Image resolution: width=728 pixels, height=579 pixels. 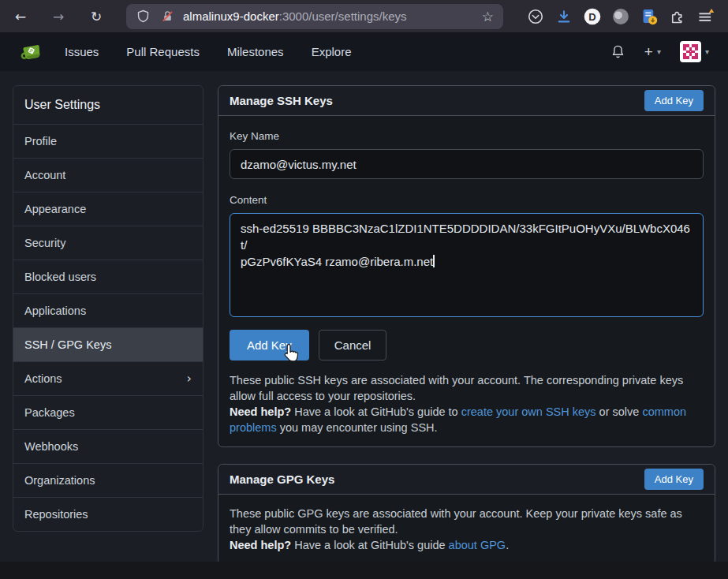 I want to click on browser-toolbar: ← → ↻ almalinux9-docker:3000/user/settin…, so click(x=364, y=16).